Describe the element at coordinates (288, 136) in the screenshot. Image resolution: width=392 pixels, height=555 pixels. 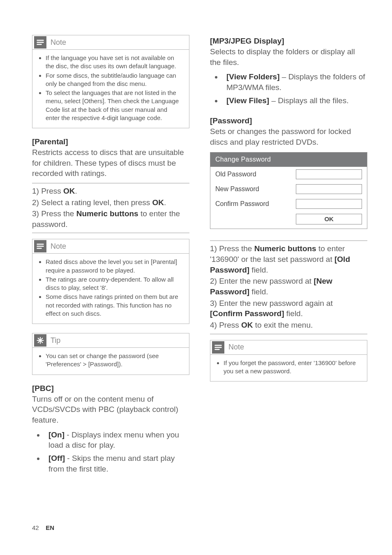
I see `password-description: Sets or changes the password for locked …` at that location.